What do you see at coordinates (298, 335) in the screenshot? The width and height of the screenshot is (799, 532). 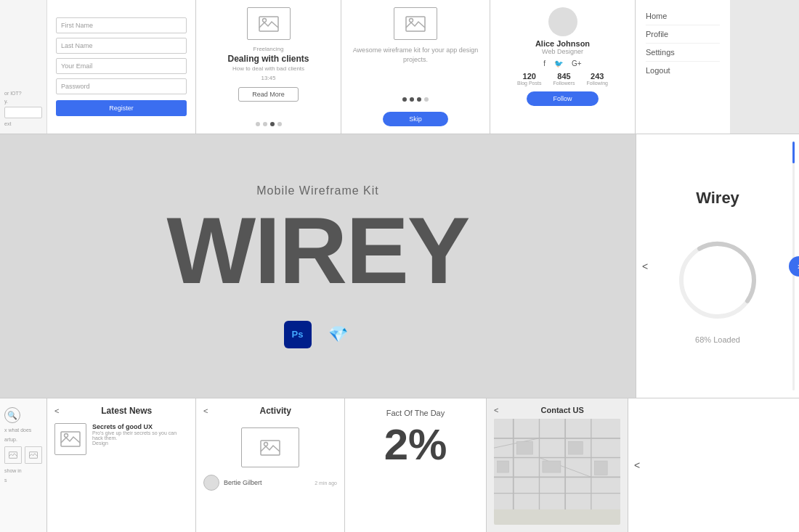 I see `photoshop-icon: Ps` at bounding box center [298, 335].